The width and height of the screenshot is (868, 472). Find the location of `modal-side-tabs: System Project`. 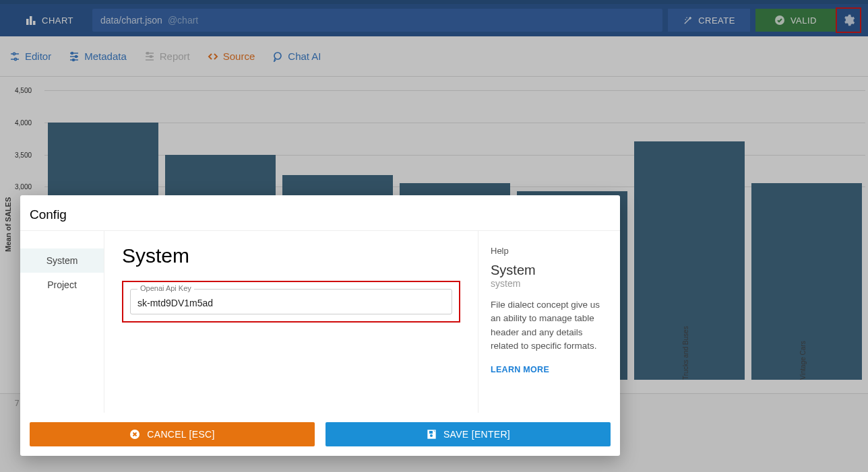

modal-side-tabs: System Project is located at coordinates (62, 322).